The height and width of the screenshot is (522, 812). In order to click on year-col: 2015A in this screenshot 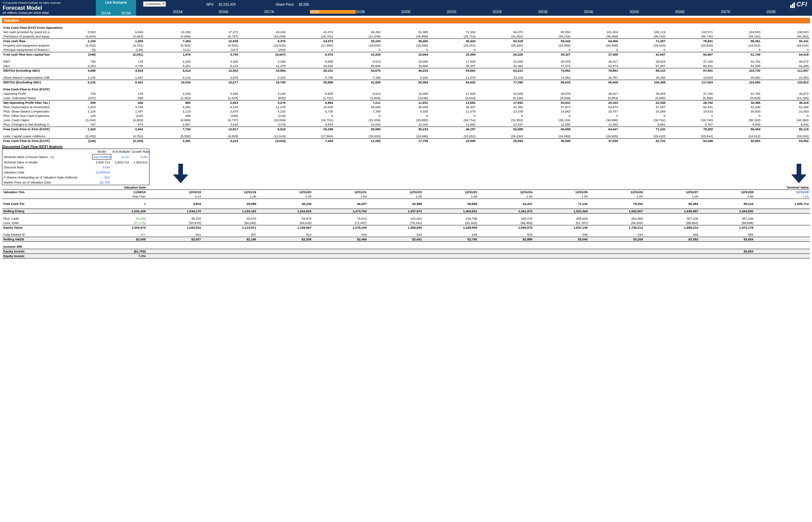, I will do `click(196, 12)`.